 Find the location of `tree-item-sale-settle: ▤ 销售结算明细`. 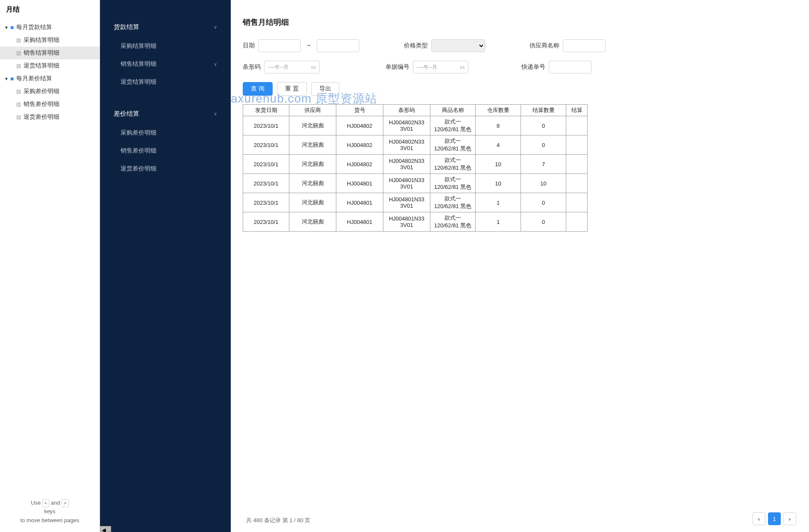

tree-item-sale-settle: ▤ 销售结算明细 is located at coordinates (50, 53).